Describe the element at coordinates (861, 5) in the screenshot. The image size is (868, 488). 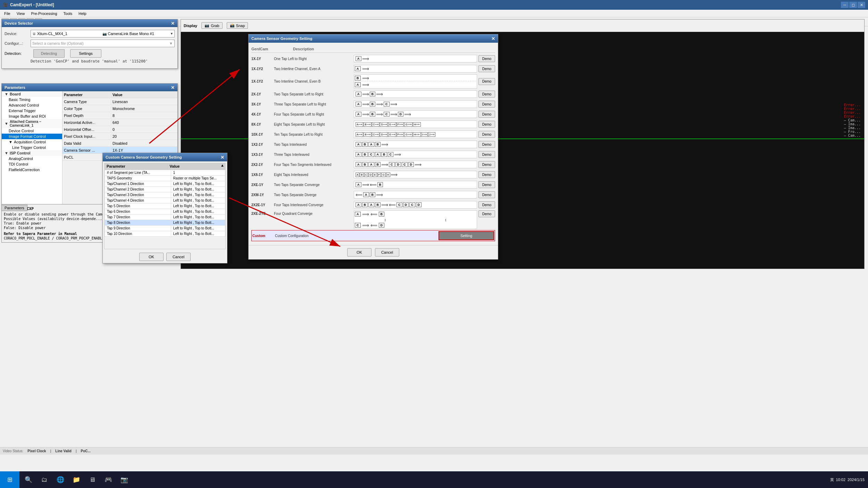
I see `close-button: ✕` at that location.